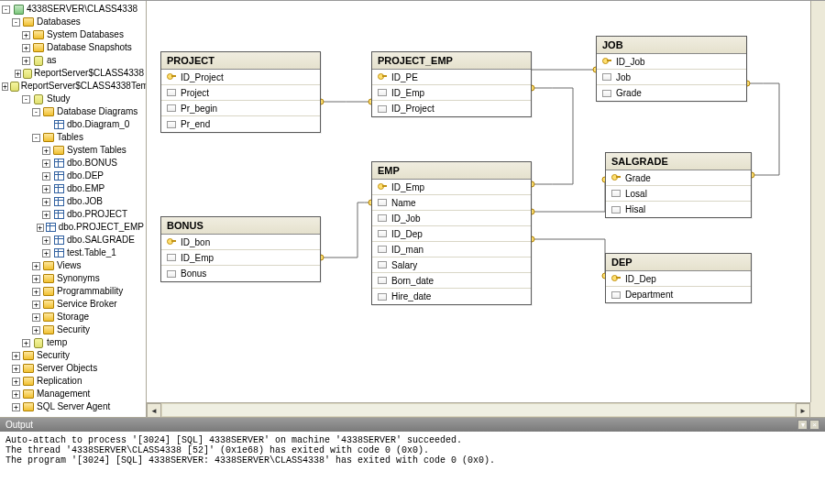 This screenshot has width=825, height=504. I want to click on table-project: PROJECTID_ProjectProjectPr_beginPr_end, so click(240, 92).